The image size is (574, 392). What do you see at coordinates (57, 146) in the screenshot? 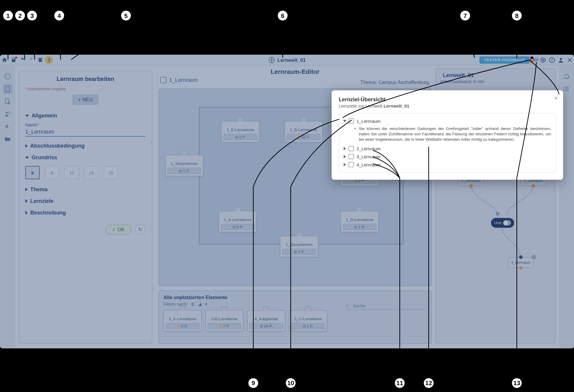
I see `section-abschluss-label: Abschlussbedingung` at bounding box center [57, 146].